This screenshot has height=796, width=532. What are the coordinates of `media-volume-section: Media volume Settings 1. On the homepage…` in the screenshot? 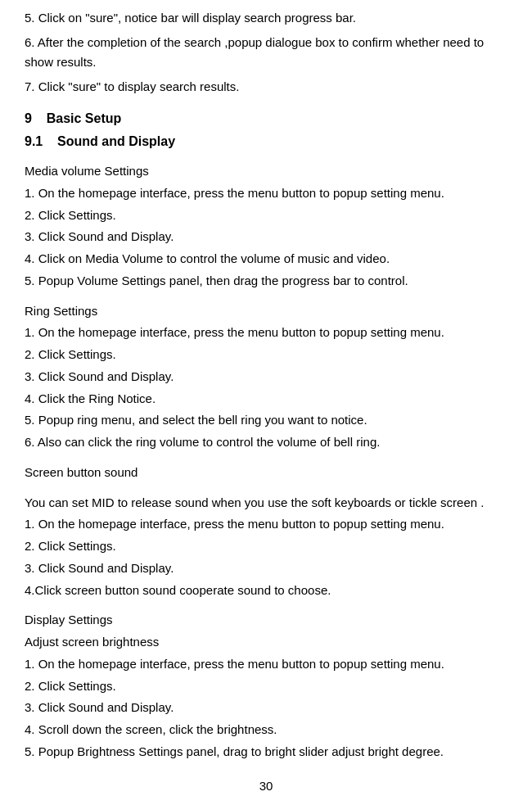 It's located at (266, 226).